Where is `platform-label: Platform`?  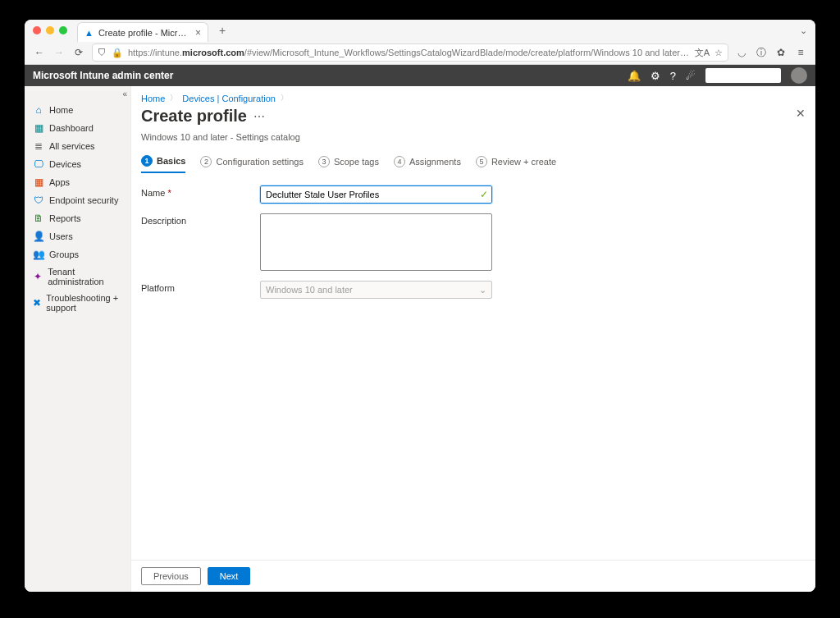
platform-label: Platform is located at coordinates (200, 287).